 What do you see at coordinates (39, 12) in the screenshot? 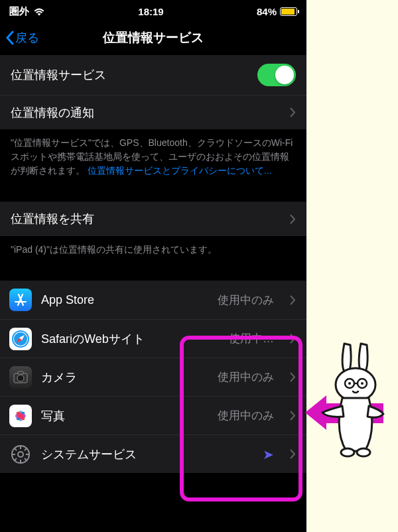
I see `wifi-icon` at bounding box center [39, 12].